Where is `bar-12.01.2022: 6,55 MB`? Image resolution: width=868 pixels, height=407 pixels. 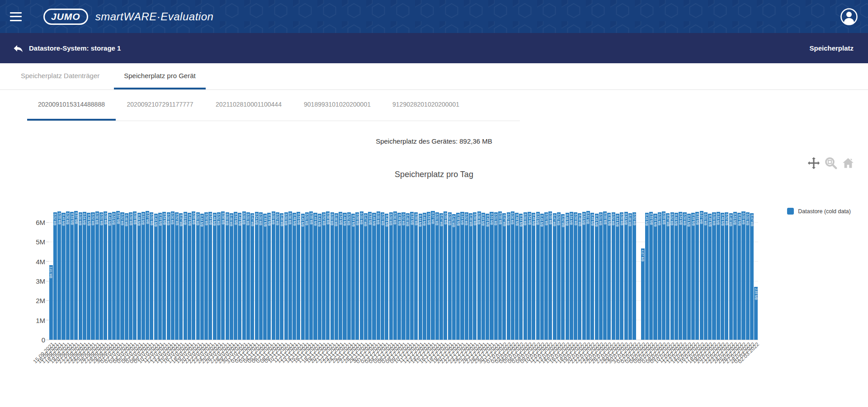
bar-12.01.2022: 6,55 MB is located at coordinates (550, 276).